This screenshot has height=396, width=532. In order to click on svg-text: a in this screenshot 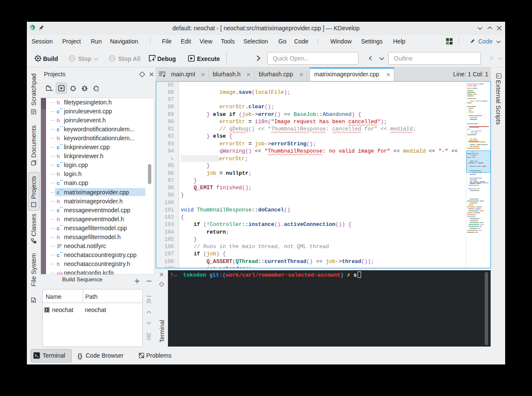, I will do `click(97, 90)`.